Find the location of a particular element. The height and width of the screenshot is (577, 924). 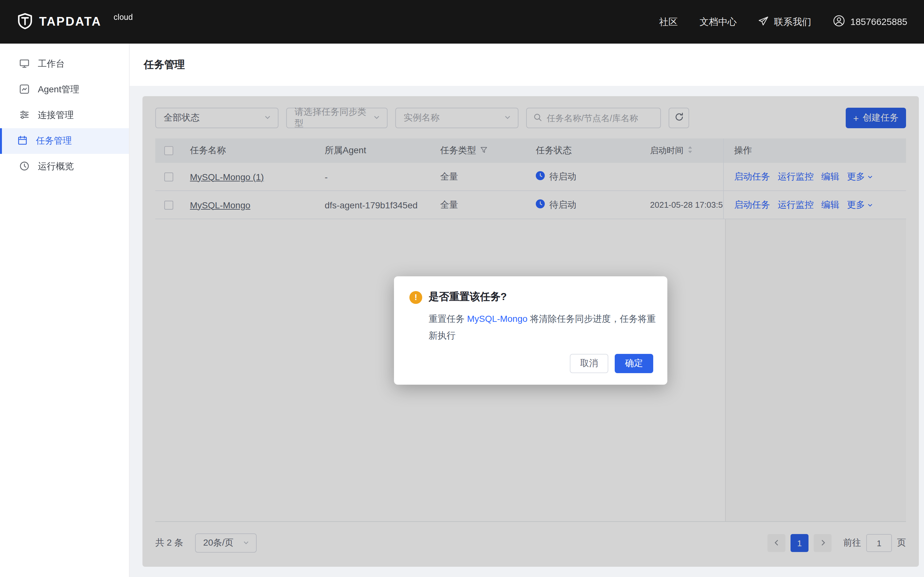

top-nav: 社区 文档中心 联系我们 is located at coordinates (783, 22).